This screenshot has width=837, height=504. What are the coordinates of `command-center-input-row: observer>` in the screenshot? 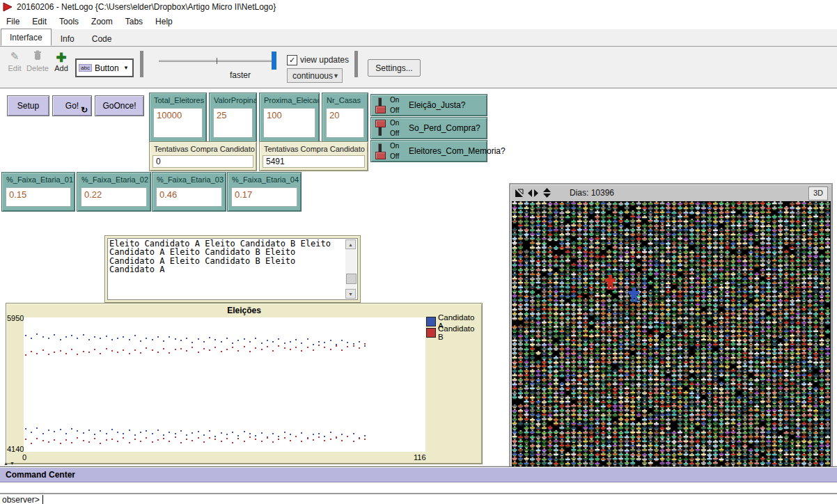 It's located at (419, 499).